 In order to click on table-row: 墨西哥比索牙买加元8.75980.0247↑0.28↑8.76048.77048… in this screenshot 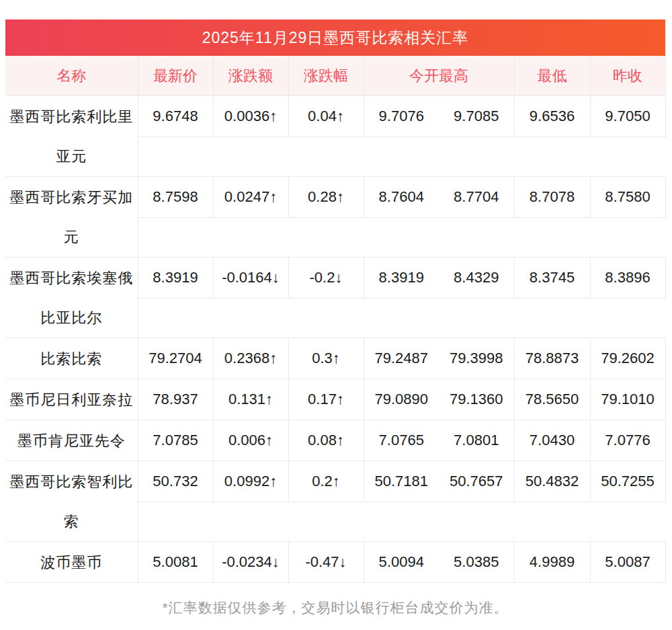, I will do `click(335, 198)`.